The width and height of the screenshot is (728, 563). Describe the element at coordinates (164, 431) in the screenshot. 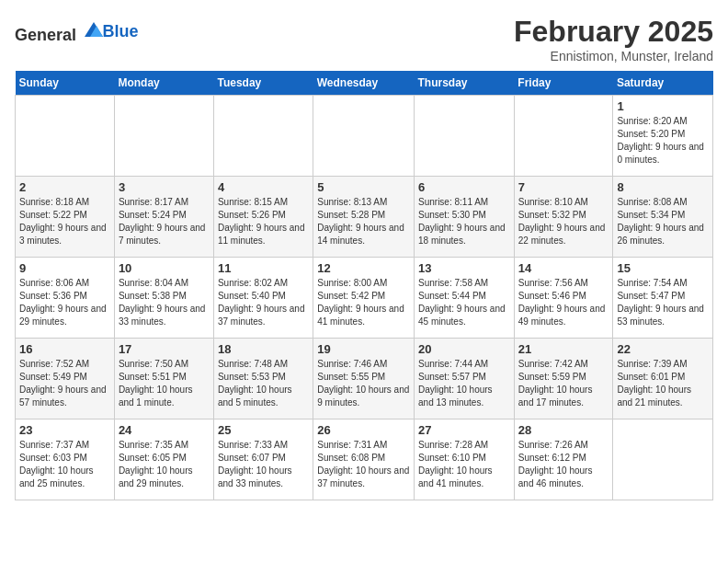

I see `day-number: 24` at that location.